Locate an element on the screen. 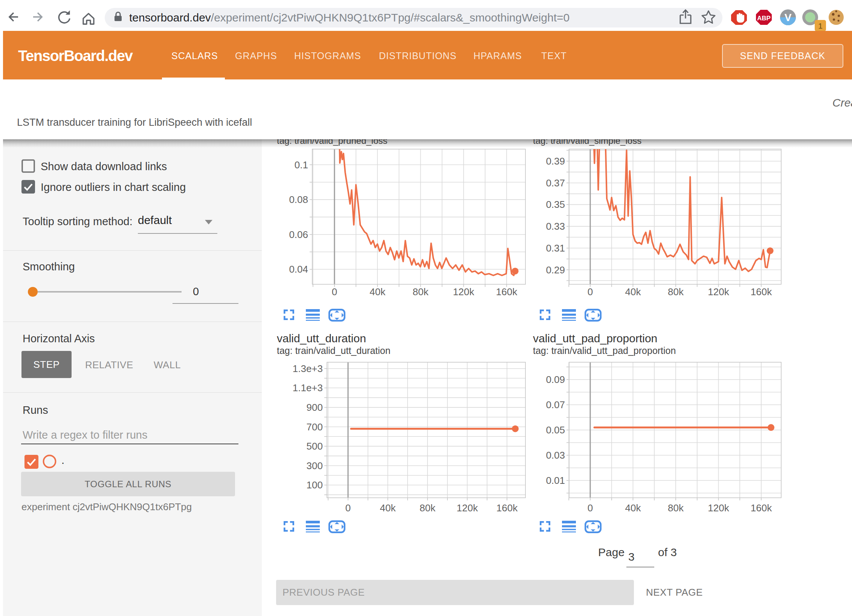 The width and height of the screenshot is (852, 616). svg-text: 0.31 is located at coordinates (555, 248).